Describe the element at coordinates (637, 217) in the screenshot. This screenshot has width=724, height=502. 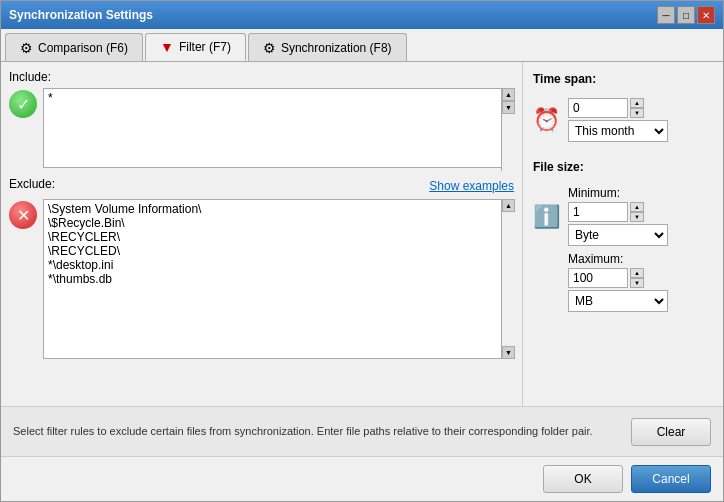
I see `minimum-down-btn: ▼` at that location.